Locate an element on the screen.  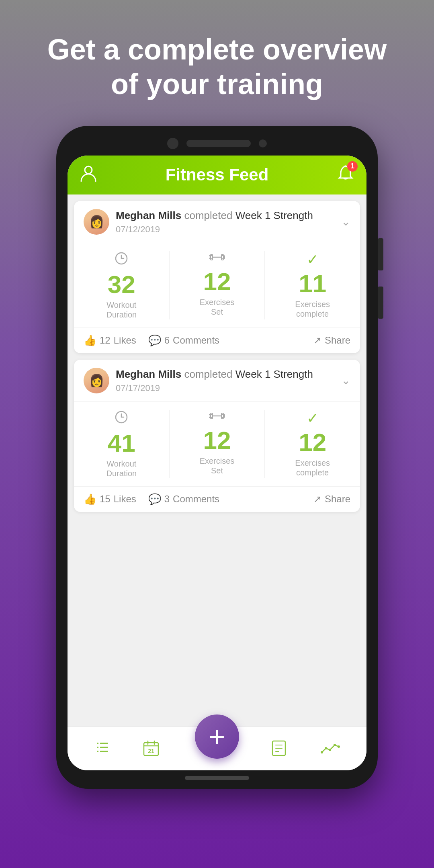
stat-duration-1: 32 Workout Duration is located at coordinates (122, 285).